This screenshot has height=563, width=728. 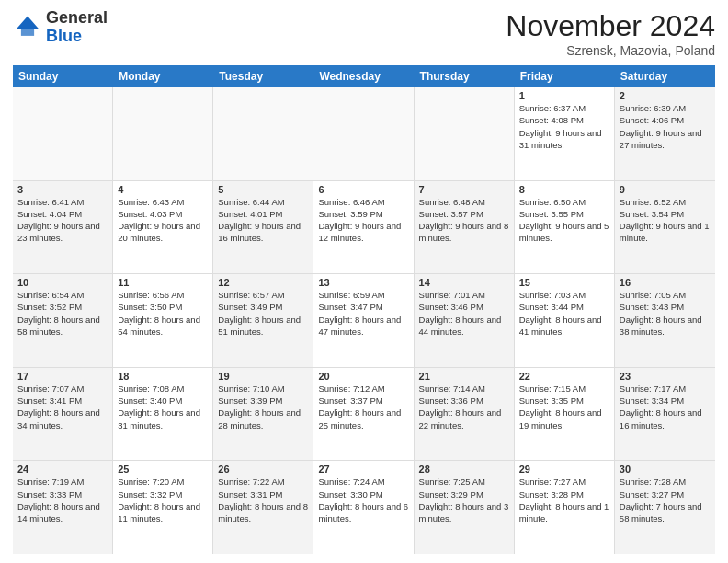 I want to click on title-block: November 2024 Szrensk, Mazovia, Poland, so click(x=610, y=33).